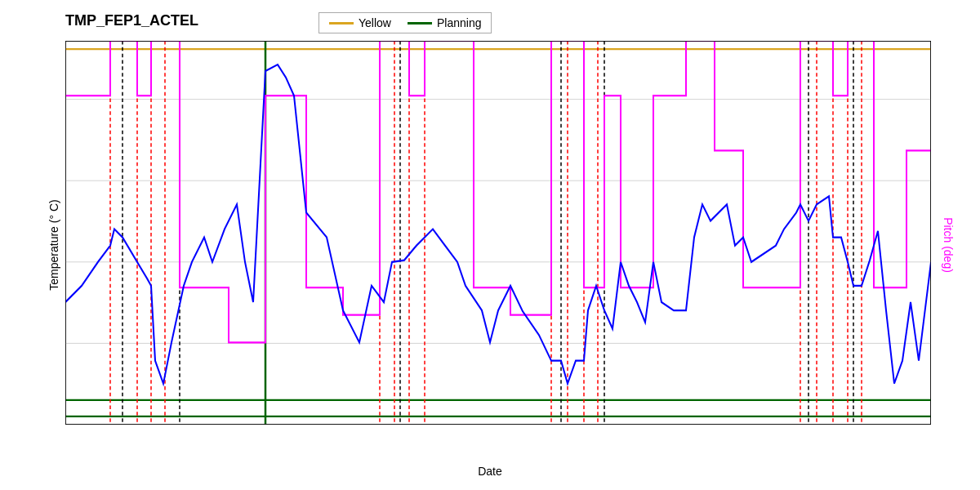 This screenshot has height=490, width=980. Describe the element at coordinates (490, 471) in the screenshot. I see `x-label: Date` at that location.